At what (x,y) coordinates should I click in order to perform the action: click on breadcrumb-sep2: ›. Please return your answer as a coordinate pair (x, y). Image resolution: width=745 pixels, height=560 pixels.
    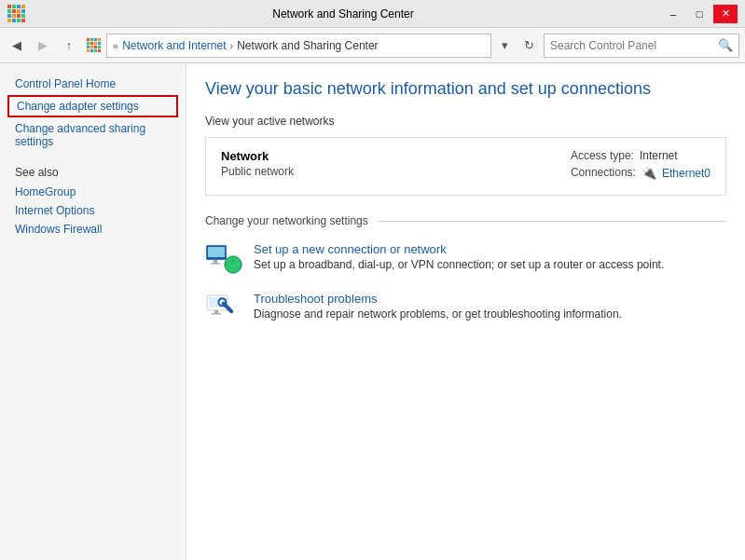
    Looking at the image, I should click on (232, 46).